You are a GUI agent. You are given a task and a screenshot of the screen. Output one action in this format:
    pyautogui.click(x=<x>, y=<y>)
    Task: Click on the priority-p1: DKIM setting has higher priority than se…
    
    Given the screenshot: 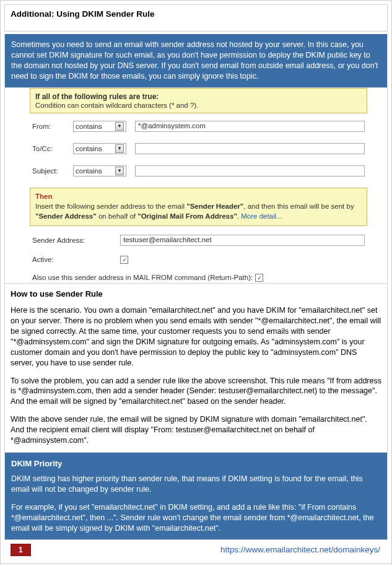 What is the action you would take?
    pyautogui.click(x=196, y=484)
    